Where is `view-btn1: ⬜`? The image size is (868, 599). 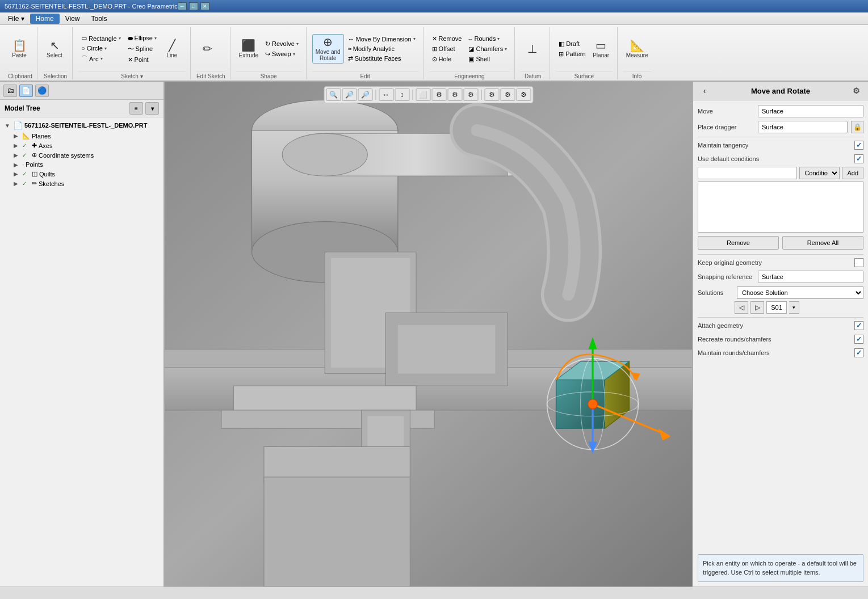 view-btn1: ⬜ is located at coordinates (423, 95).